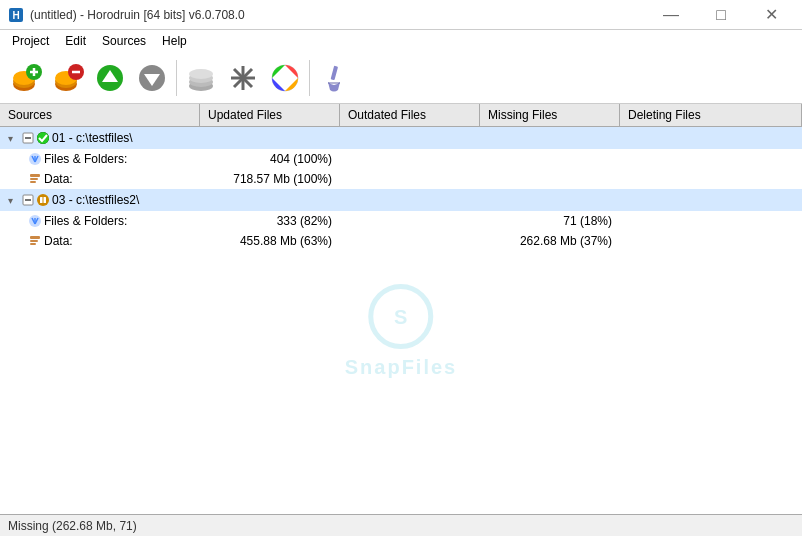 The width and height of the screenshot is (802, 536). What do you see at coordinates (110, 78) in the screenshot?
I see `sync-up-icon` at bounding box center [110, 78].